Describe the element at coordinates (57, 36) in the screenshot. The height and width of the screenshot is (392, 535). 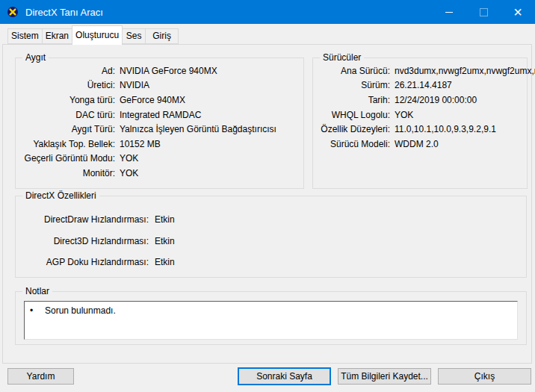
I see `tab-ekran: Ekran` at that location.